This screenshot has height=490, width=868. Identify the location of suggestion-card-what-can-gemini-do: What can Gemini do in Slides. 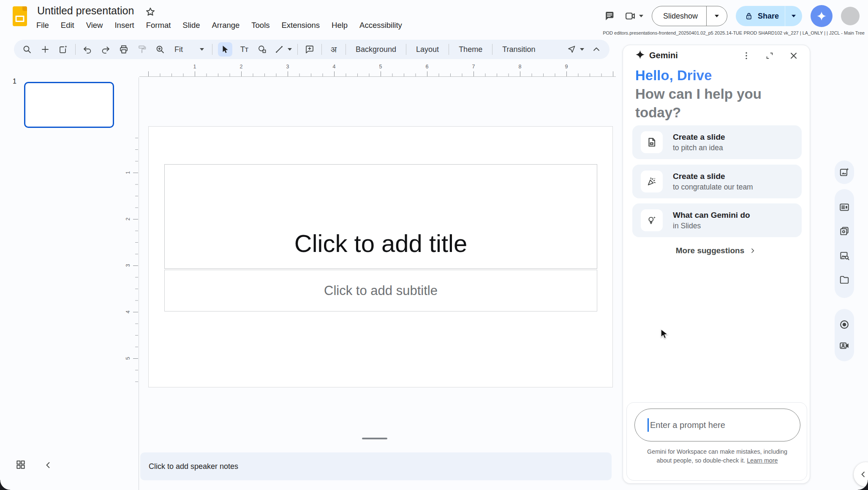
(717, 220).